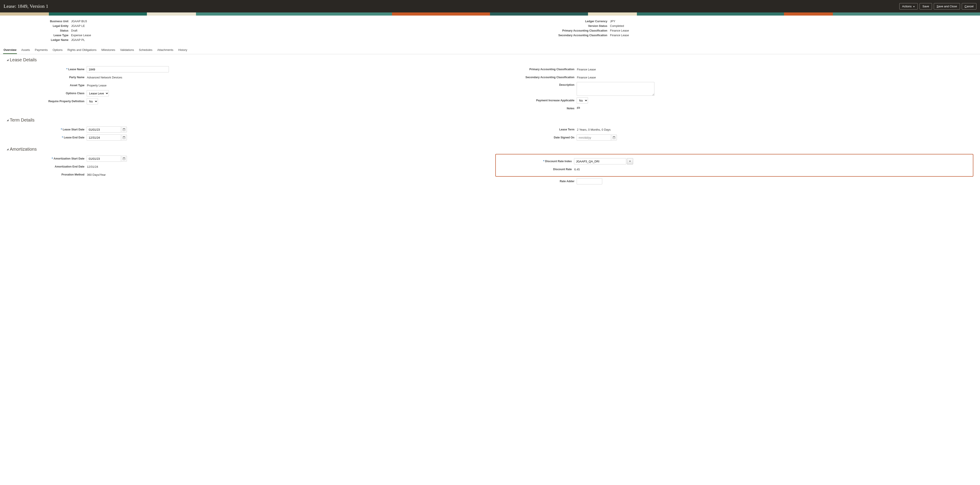  What do you see at coordinates (104, 138) in the screenshot?
I see `lease-end-input` at bounding box center [104, 138].